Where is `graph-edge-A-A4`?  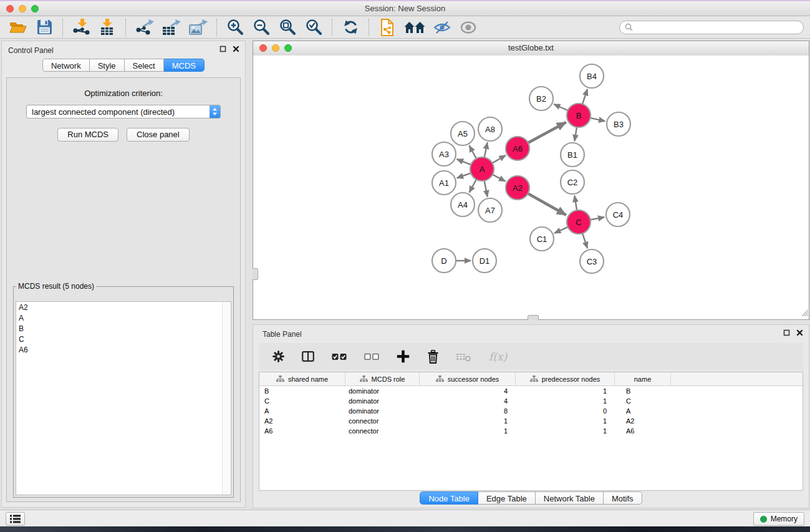 graph-edge-A-A4 is located at coordinates (473, 186).